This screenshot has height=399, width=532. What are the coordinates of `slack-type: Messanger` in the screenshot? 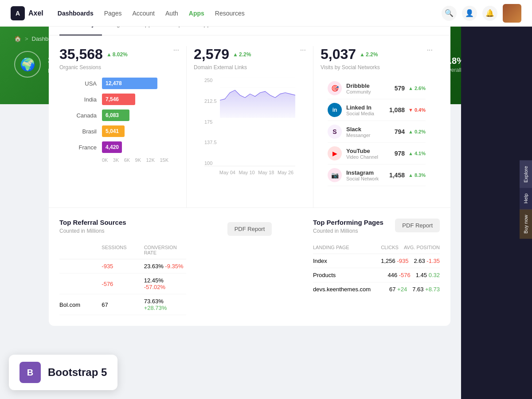 It's located at (371, 135).